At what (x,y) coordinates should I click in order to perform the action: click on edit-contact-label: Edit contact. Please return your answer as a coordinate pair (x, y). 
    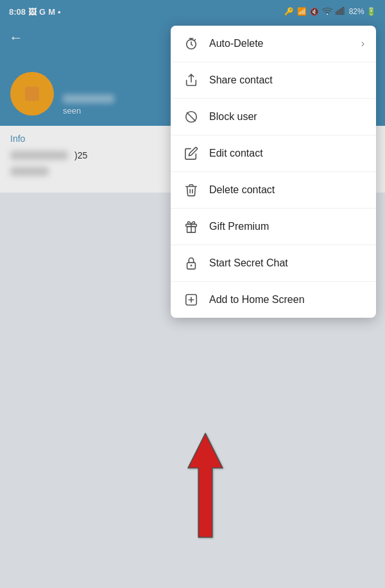
    Looking at the image, I should click on (287, 153).